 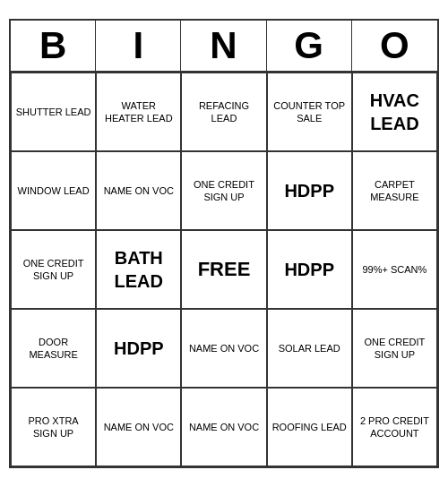 What do you see at coordinates (310, 348) in the screenshot?
I see `cell-18: SOLAR LEAD` at bounding box center [310, 348].